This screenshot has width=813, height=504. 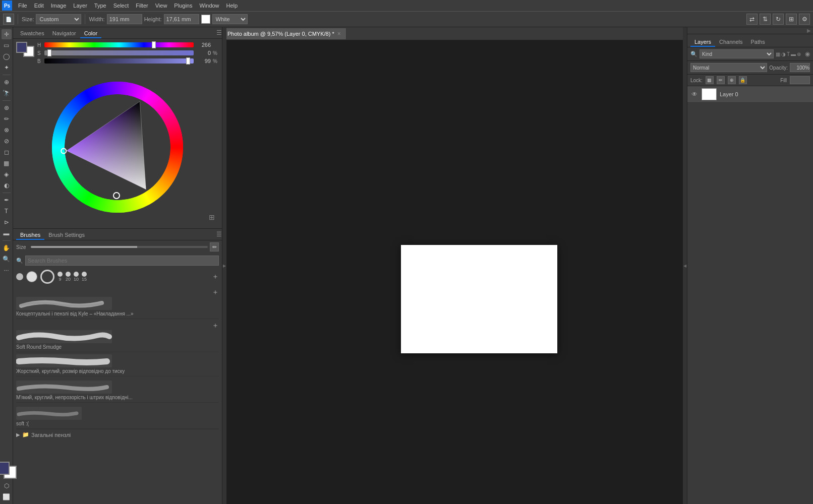 I want to click on canvas-tab-close: ×, so click(x=339, y=34).